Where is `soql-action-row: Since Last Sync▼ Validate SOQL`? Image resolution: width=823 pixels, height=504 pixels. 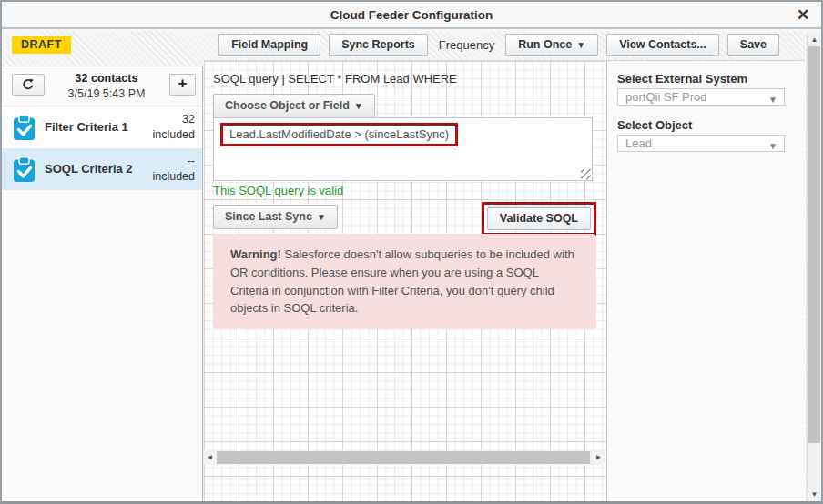
soql-action-row: Since Last Sync▼ Validate SOQL is located at coordinates (404, 217).